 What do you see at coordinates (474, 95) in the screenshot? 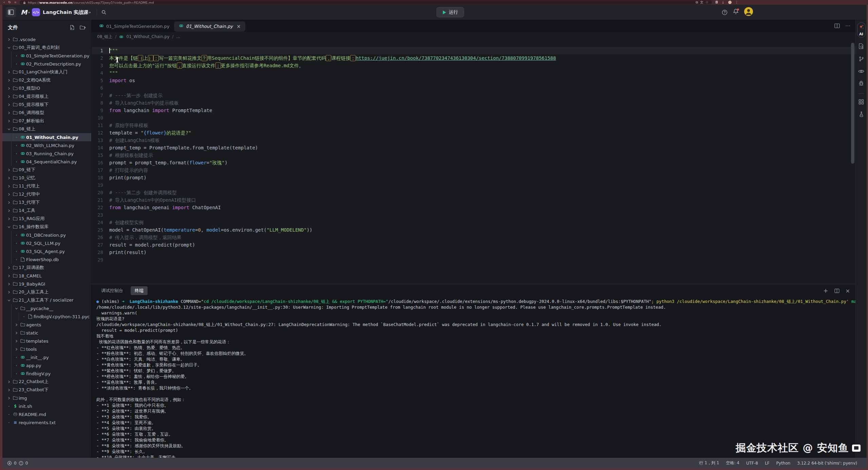
I see `code-line: 7# ----第一步 创建提示` at bounding box center [474, 95].